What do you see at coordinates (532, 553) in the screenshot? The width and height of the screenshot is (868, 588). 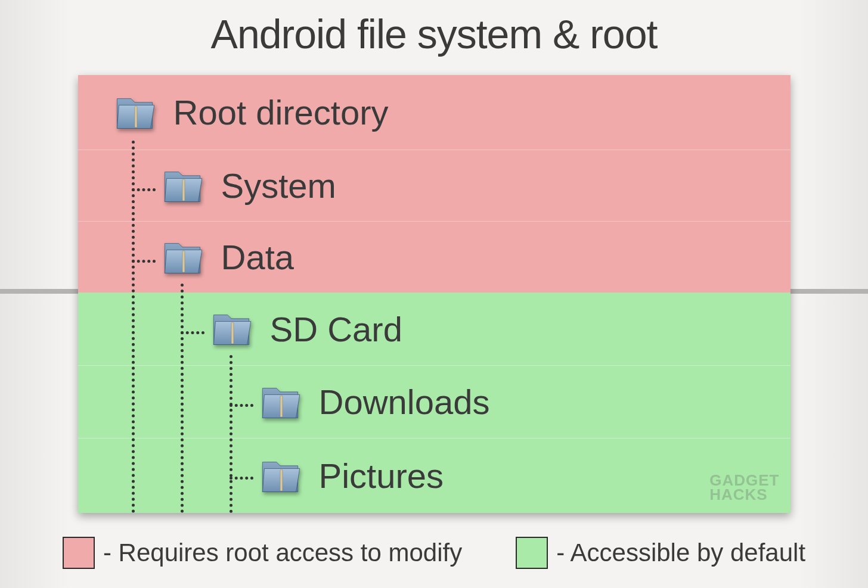 I see `legend-swatch-default` at bounding box center [532, 553].